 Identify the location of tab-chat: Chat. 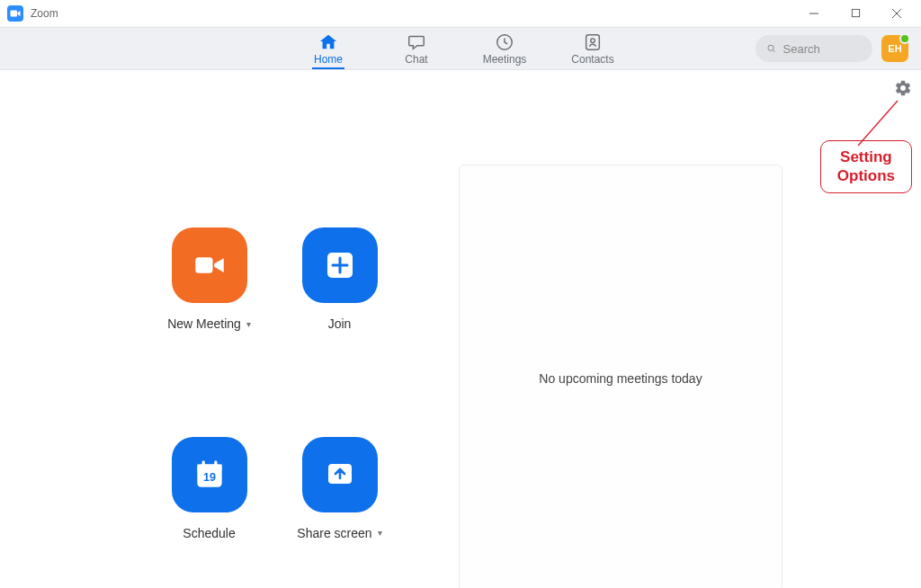
(416, 49).